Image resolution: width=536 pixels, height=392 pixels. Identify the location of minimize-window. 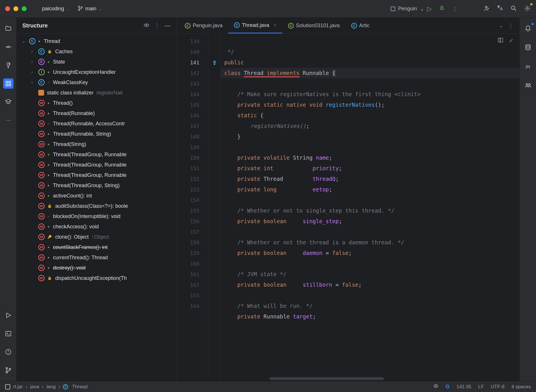
(16, 9).